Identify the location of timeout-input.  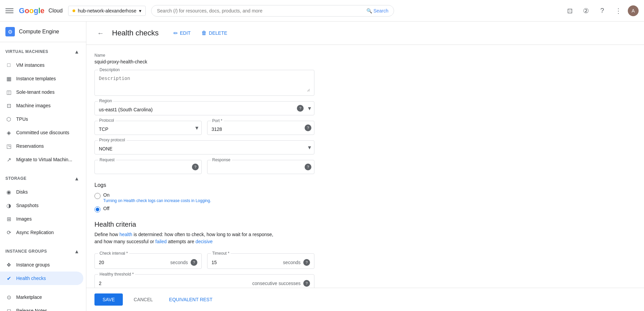
(222, 262).